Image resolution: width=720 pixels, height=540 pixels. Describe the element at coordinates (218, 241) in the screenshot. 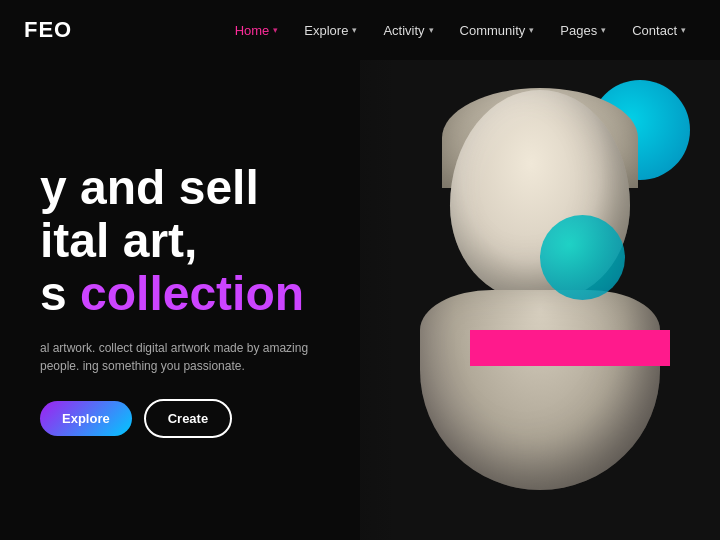

I see `hero-title: y and sell ital art, s collection` at that location.